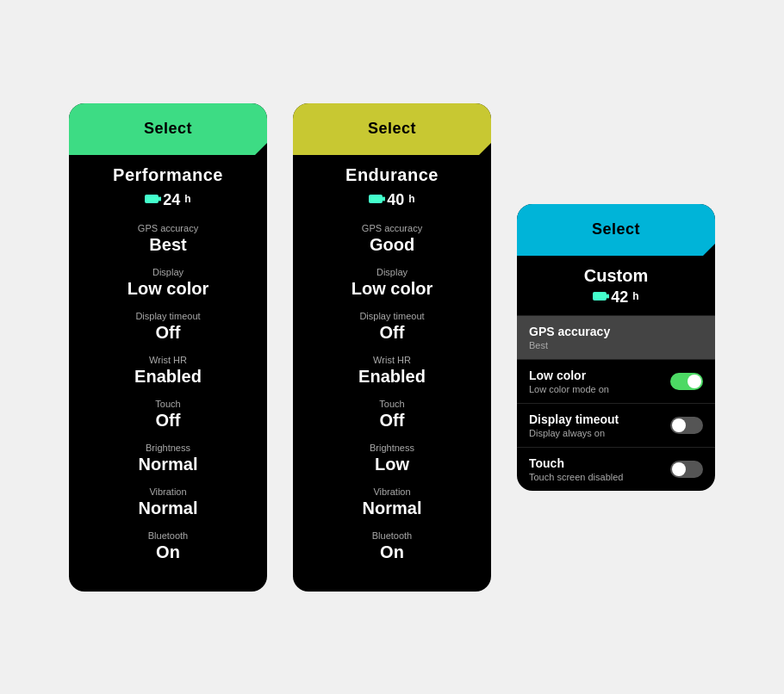 The height and width of the screenshot is (694, 784). I want to click on battery-icon-custom, so click(600, 296).